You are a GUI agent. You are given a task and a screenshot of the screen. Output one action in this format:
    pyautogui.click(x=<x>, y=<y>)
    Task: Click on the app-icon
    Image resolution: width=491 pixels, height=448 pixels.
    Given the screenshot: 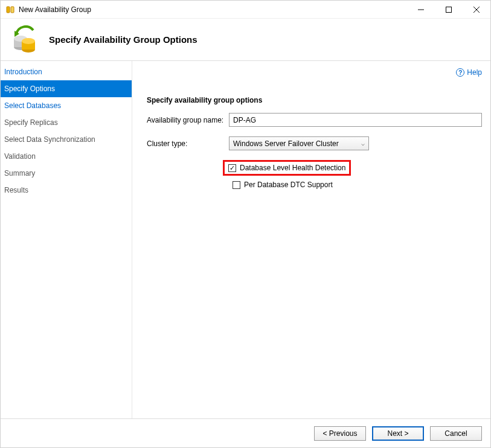 What is the action you would take?
    pyautogui.click(x=10, y=10)
    